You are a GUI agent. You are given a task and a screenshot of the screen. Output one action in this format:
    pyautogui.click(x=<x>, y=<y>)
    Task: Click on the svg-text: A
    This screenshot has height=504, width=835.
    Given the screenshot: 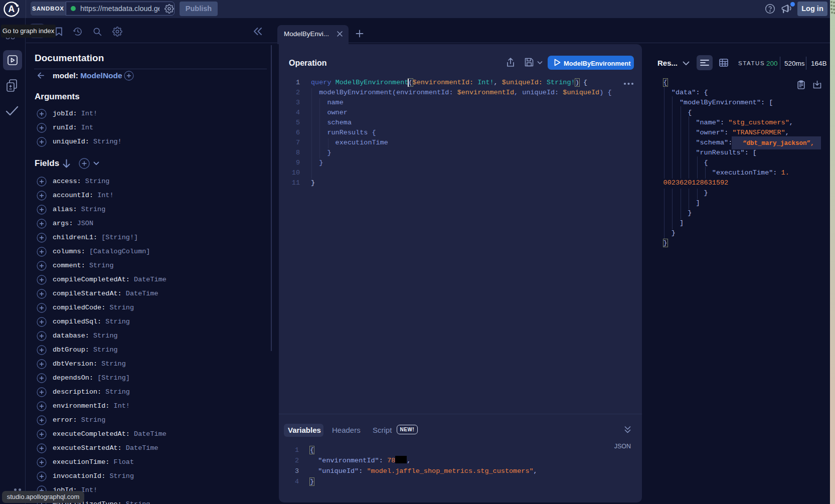 What is the action you would take?
    pyautogui.click(x=11, y=9)
    